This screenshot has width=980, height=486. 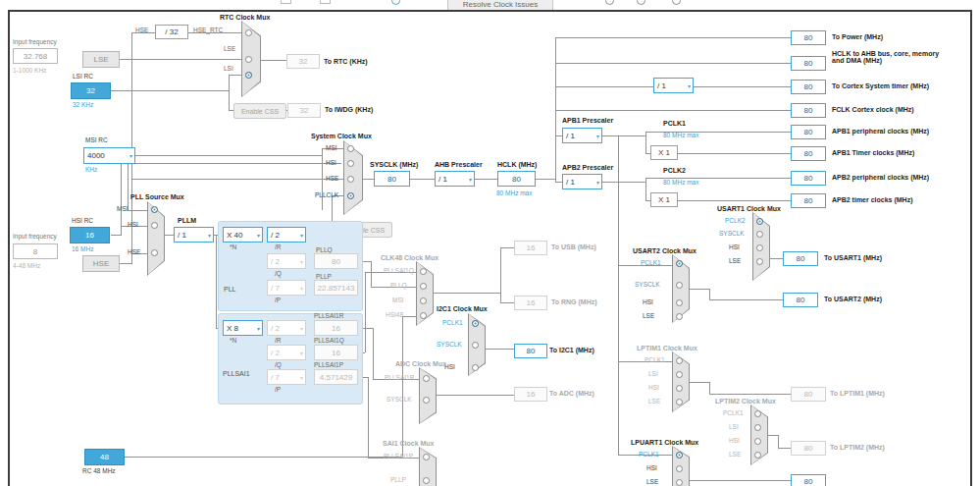 What do you see at coordinates (35, 56) in the screenshot?
I see `lse-frequency-field: 32.768` at bounding box center [35, 56].